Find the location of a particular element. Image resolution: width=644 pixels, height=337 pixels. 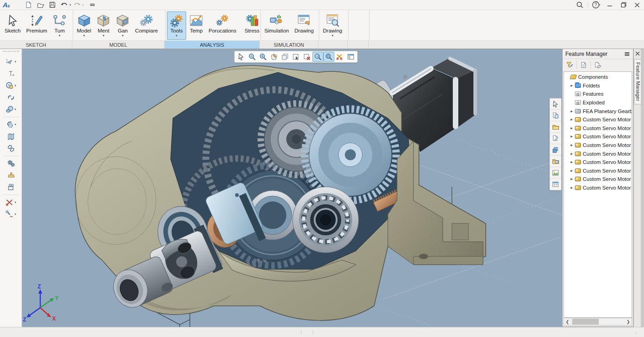

page-delete-button is located at coordinates (307, 57).